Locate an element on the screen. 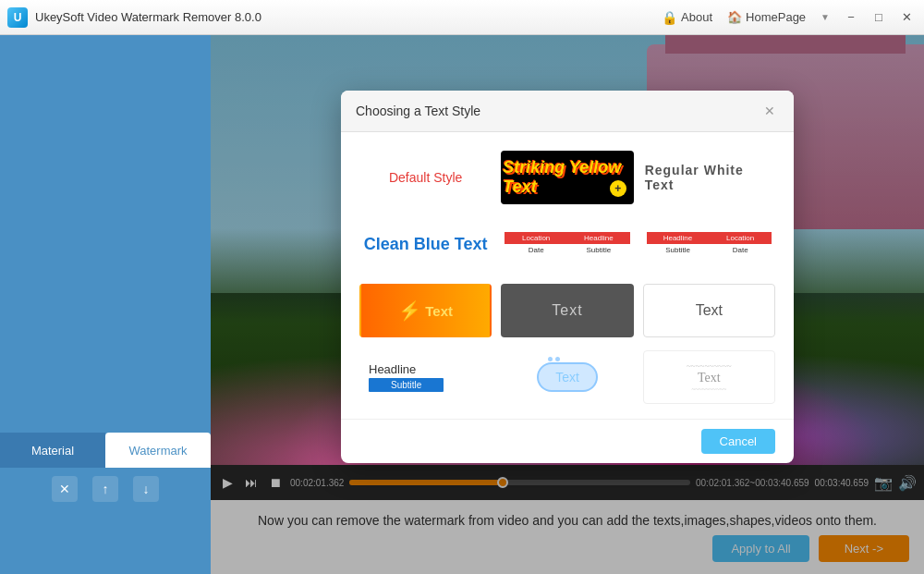 The width and height of the screenshot is (924, 574). selected-badge: + is located at coordinates (618, 189).